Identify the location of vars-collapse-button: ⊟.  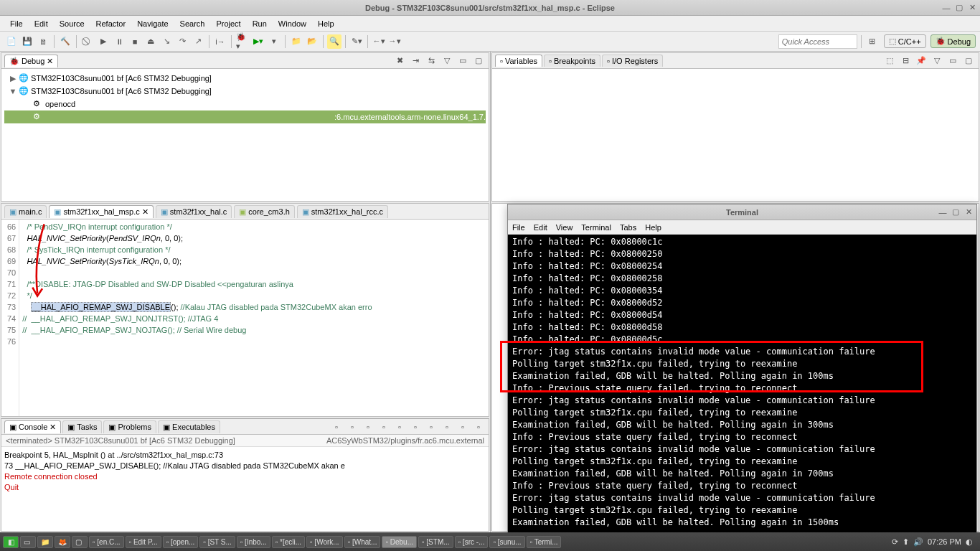
(905, 61).